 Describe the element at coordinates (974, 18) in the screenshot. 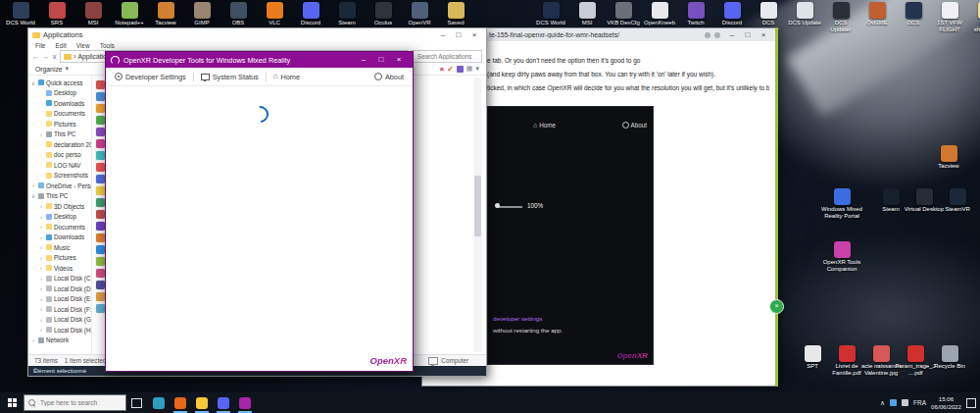

I see `desktop-icon: DCS shortcuts` at that location.